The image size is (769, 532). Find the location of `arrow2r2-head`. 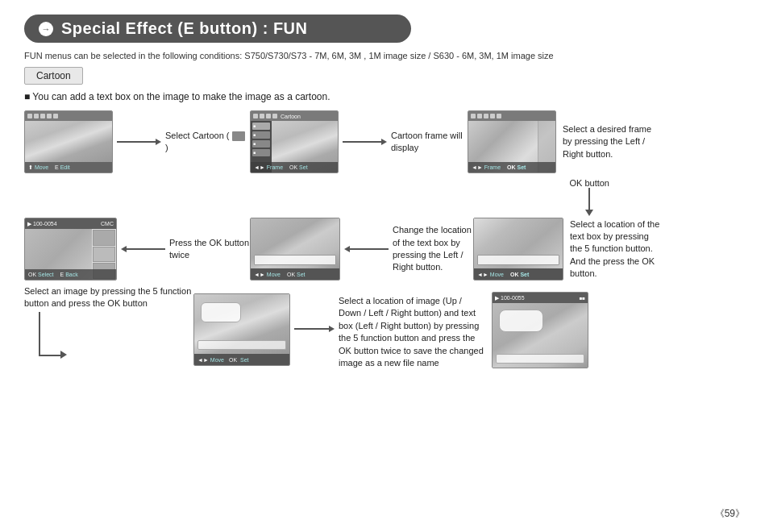

arrow2r2-head is located at coordinates (347, 249).